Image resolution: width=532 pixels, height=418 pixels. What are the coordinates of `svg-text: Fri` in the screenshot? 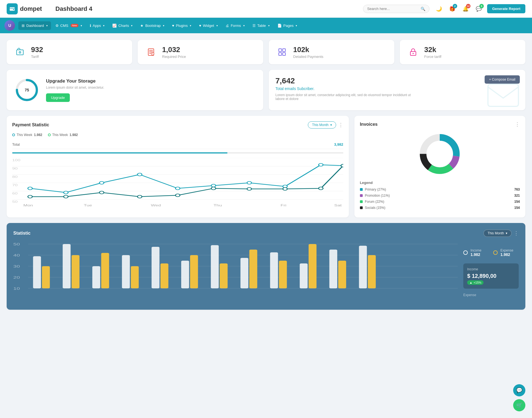 It's located at (284, 205).